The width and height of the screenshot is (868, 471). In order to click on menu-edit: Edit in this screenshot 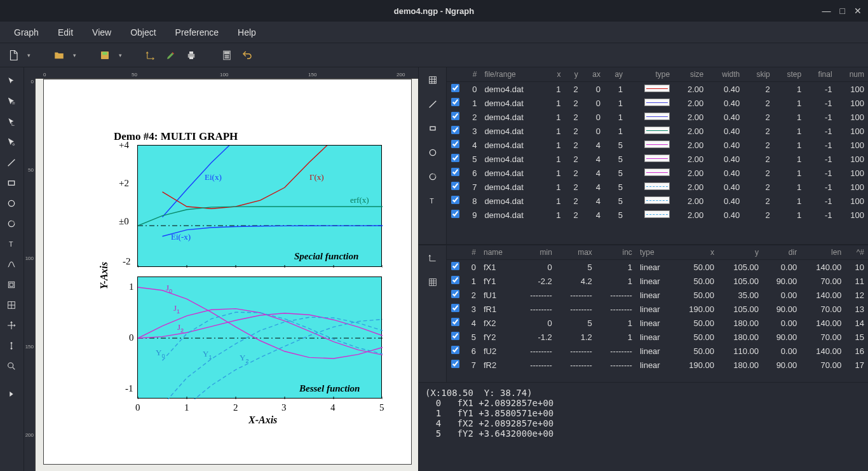, I will do `click(65, 32)`.